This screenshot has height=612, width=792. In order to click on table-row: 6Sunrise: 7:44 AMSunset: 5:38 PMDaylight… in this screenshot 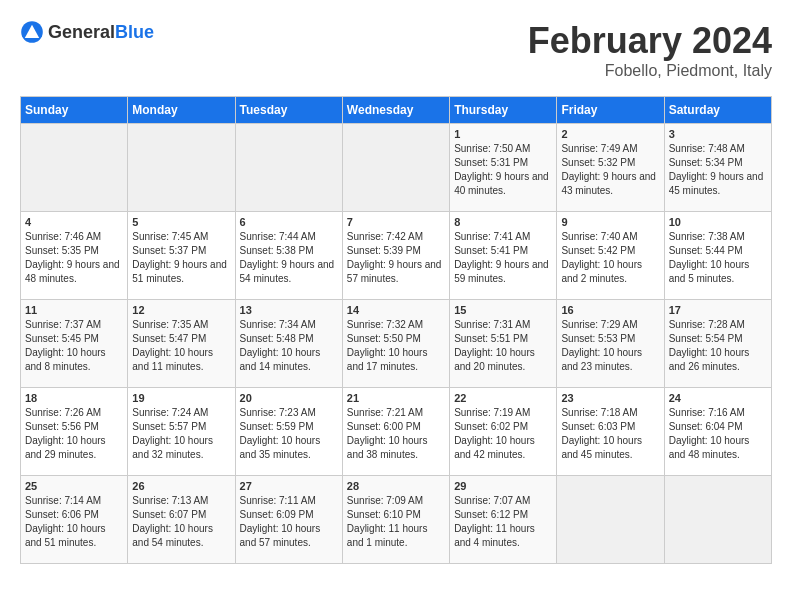, I will do `click(288, 256)`.